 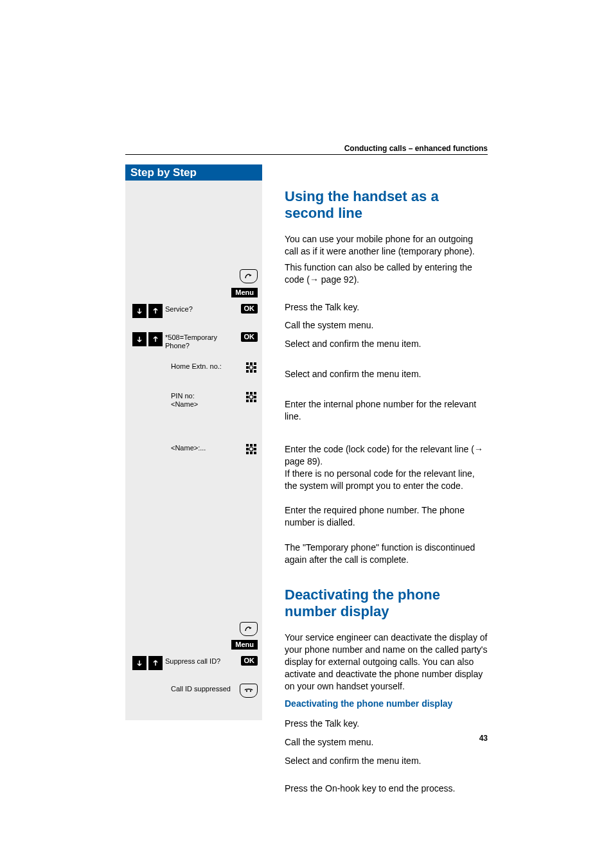 I want to click on section1-outro: The "Temporary phone" function is discon…, so click(x=386, y=554).